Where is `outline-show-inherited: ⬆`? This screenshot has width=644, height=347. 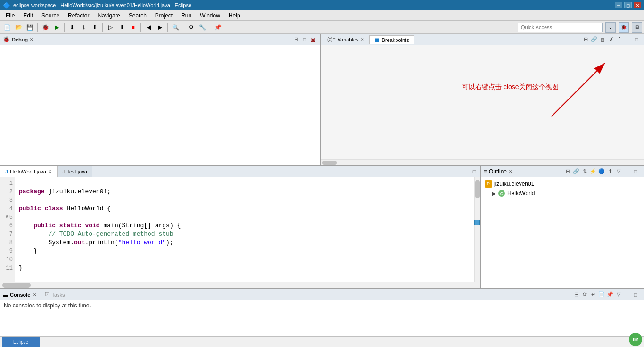 outline-show-inherited: ⬆ is located at coordinates (610, 172).